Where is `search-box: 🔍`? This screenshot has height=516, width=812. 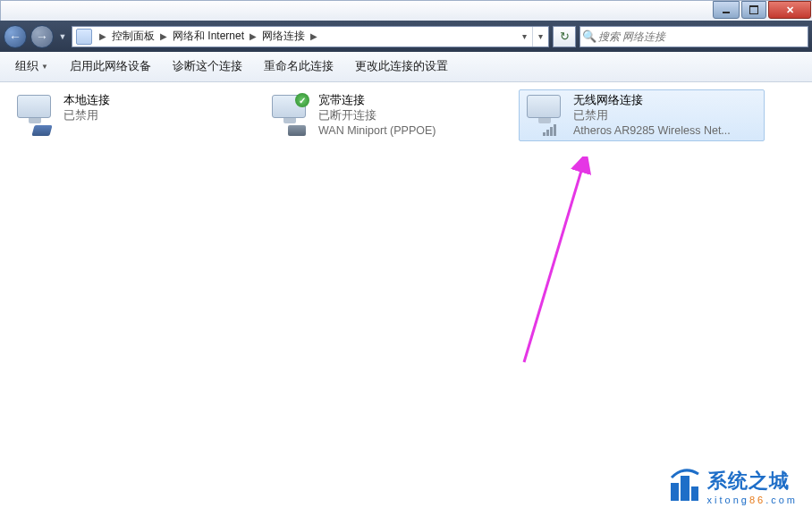 search-box: 🔍 is located at coordinates (694, 37).